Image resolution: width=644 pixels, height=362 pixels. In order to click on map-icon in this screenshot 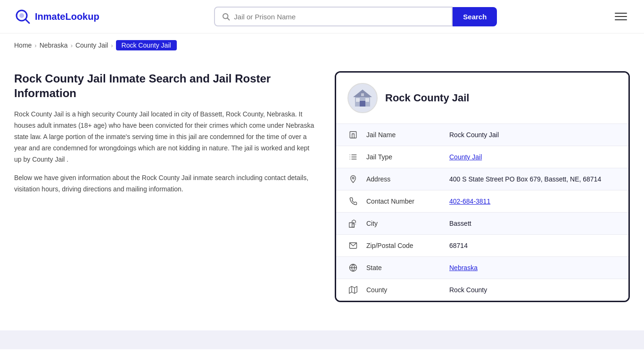, I will do `click(353, 290)`.